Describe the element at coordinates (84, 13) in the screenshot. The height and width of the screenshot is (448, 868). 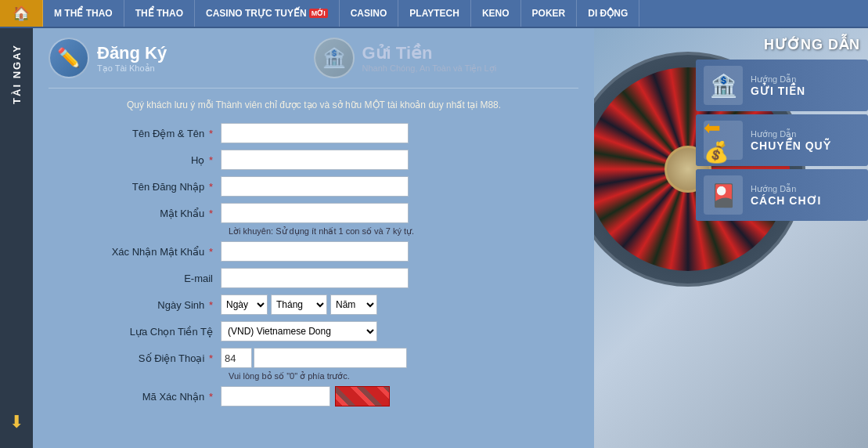
I see `nav-m-the-thao: m THỂ THAO` at that location.